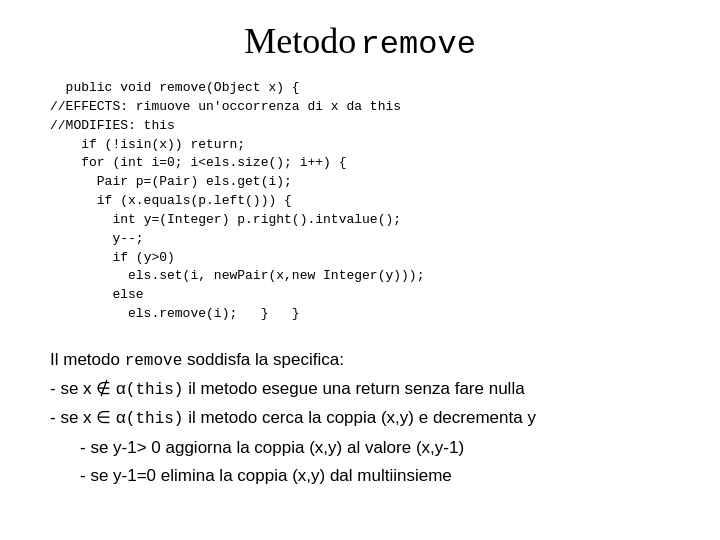  Describe the element at coordinates (276, 276) in the screenshot. I see `code-line-11: els.set(i, newPair(x,new Integer(y)));` at that location.